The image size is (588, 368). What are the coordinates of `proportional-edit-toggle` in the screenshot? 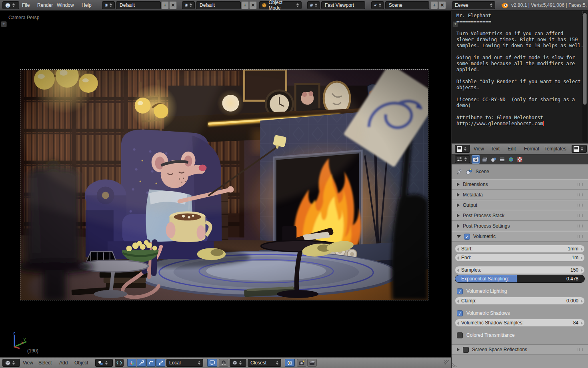 It's located at (290, 363).